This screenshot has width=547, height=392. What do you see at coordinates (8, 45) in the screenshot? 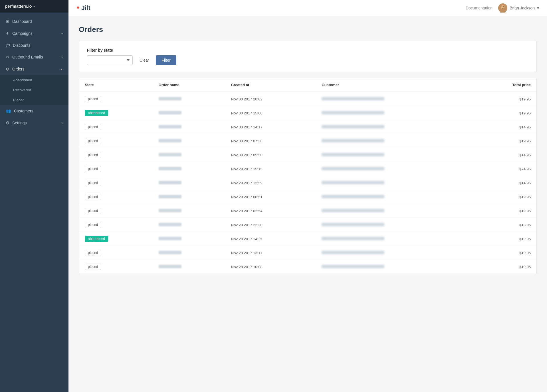
I see `discounts-icon: 🏷` at bounding box center [8, 45].